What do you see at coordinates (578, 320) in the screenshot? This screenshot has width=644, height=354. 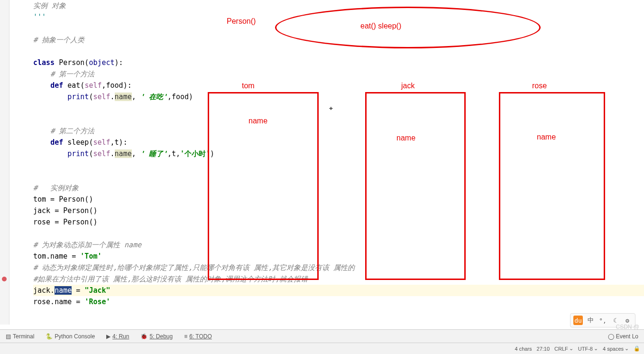 I see `ime-indicator-icon: du` at bounding box center [578, 320].